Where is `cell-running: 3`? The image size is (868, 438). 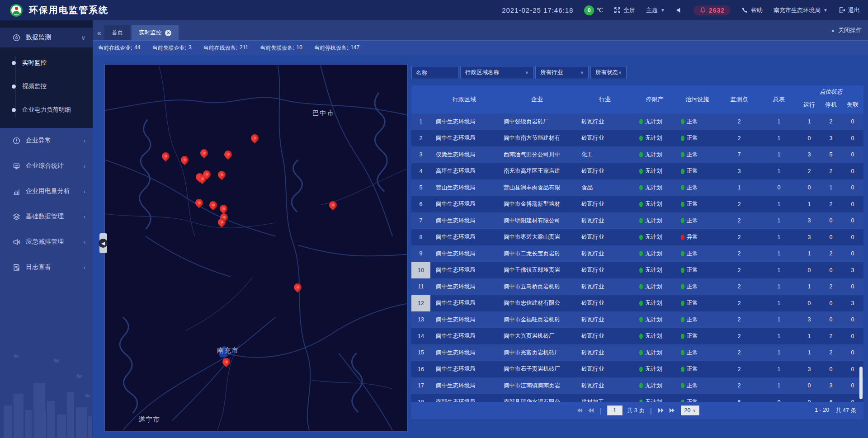 cell-running: 3 is located at coordinates (809, 155).